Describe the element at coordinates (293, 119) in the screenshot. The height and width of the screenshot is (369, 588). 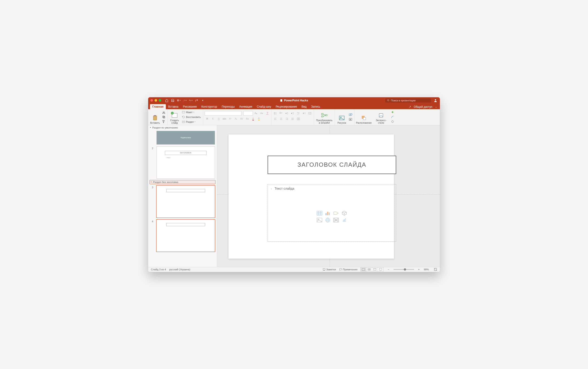
I see `justify-button` at that location.